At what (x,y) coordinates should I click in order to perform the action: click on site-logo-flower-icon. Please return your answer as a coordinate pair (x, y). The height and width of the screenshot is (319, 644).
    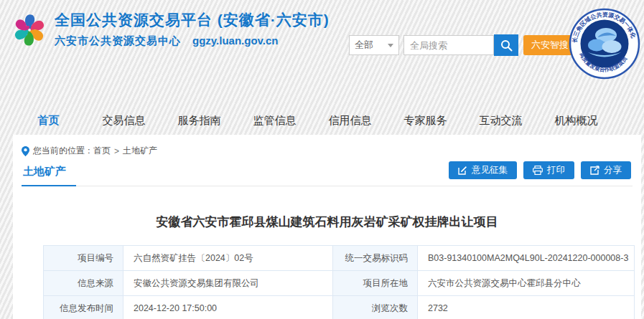
    Looking at the image, I should click on (29, 29).